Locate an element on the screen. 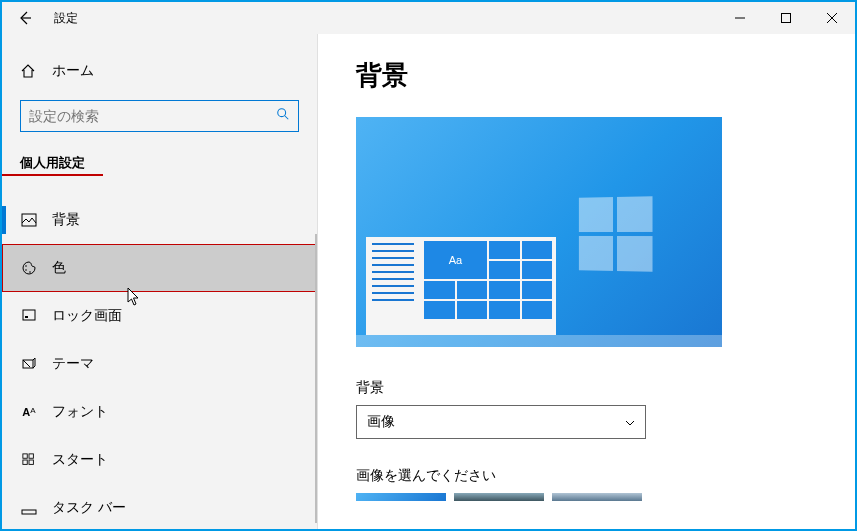 The width and height of the screenshot is (857, 531). minimize-icon is located at coordinates (740, 18).